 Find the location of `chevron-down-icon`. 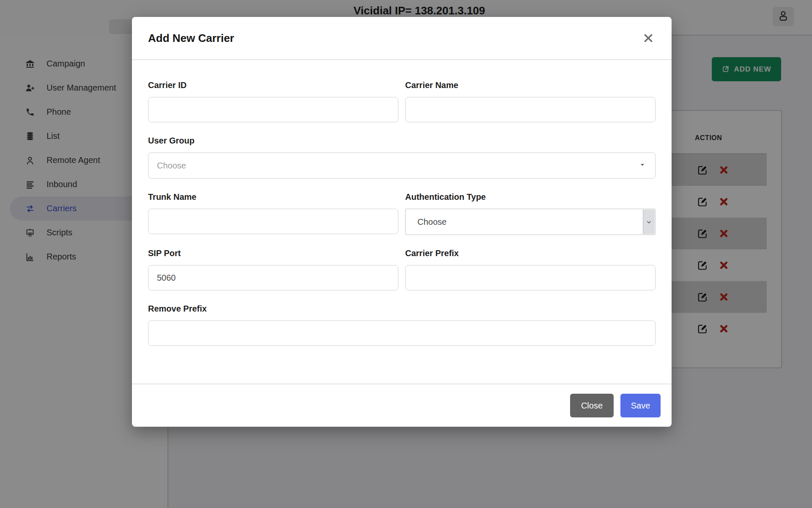

chevron-down-icon is located at coordinates (642, 166).